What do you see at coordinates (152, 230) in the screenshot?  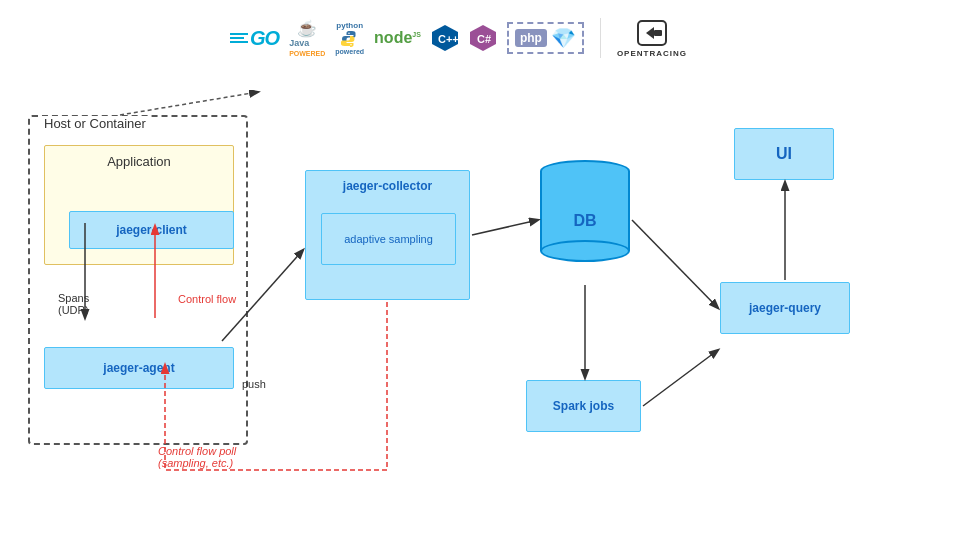 I see `jaeger-client-label: jaeger-client` at bounding box center [152, 230].